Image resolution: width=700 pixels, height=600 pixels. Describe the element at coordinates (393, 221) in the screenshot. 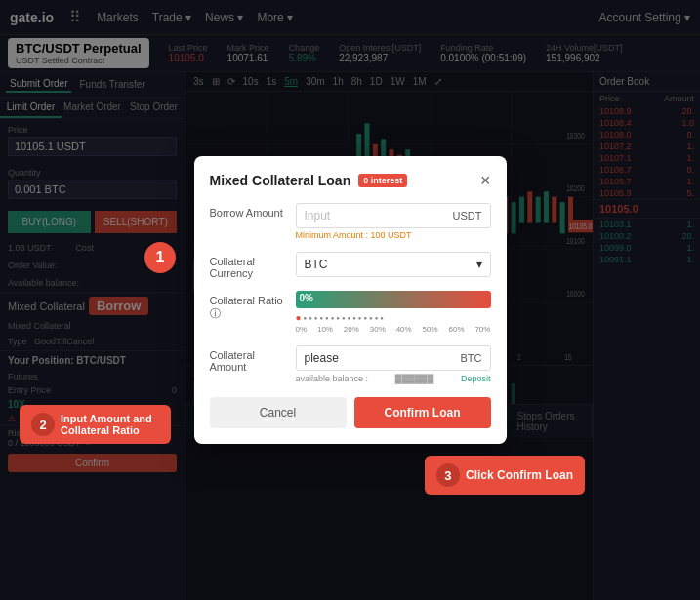

I see `borrow-amount-content: Input USDT Minimum Amount : 100 USDT` at that location.